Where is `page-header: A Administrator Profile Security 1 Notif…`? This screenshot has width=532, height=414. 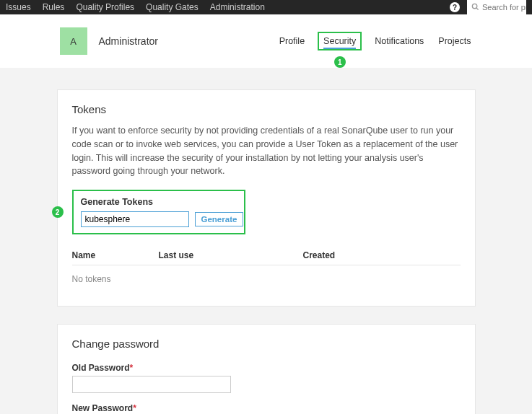
page-header: A Administrator Profile Security 1 Notif… is located at coordinates (266, 41).